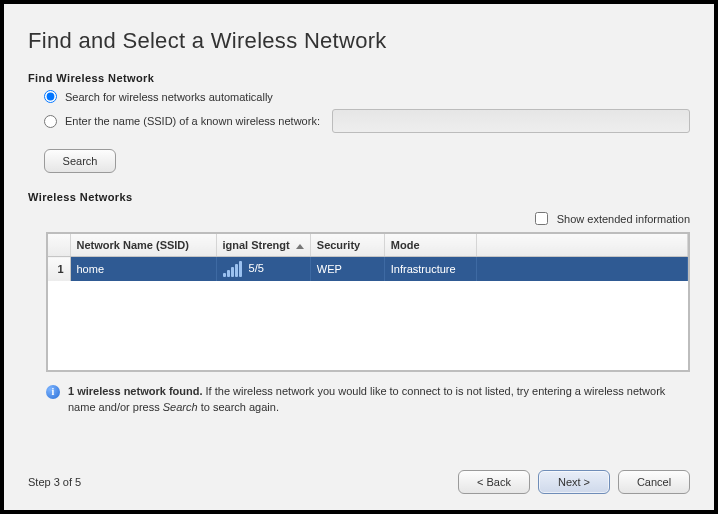 The width and height of the screenshot is (718, 514). What do you see at coordinates (430, 270) in the screenshot?
I see `row-mode: Infrastructure` at bounding box center [430, 270].